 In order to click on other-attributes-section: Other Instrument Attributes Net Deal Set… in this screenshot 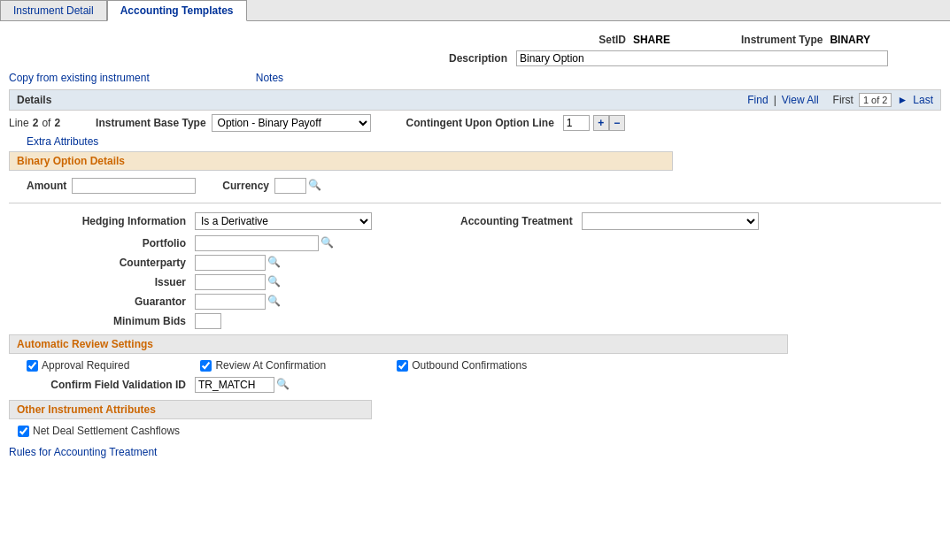, I will do `click(190, 418)`.